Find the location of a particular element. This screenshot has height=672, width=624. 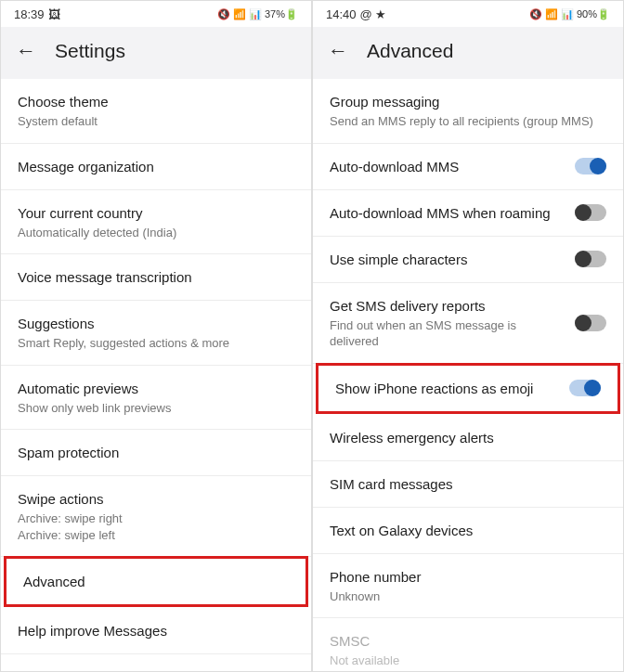

setting-title: SMSC is located at coordinates (468, 640).